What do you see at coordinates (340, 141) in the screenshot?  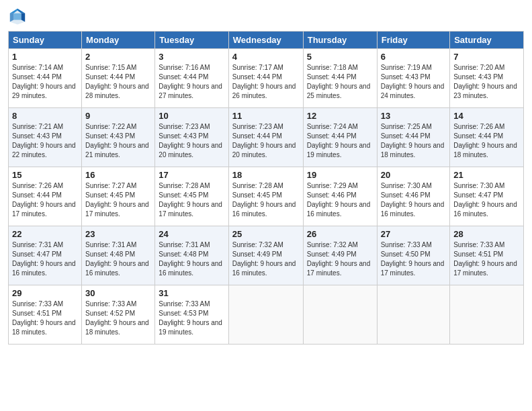 I see `day-info: Sunrise: 7:24 AMSunset: 4:44 PMDaylight:…` at bounding box center [340, 141].